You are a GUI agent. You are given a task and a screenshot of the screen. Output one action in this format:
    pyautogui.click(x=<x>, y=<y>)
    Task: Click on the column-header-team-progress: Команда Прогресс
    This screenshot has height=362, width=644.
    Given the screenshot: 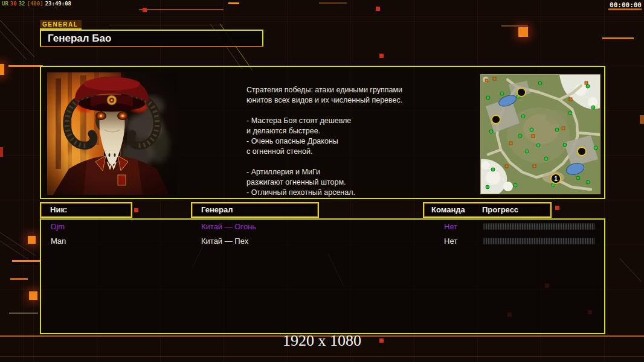 What is the action you would take?
    pyautogui.click(x=487, y=210)
    